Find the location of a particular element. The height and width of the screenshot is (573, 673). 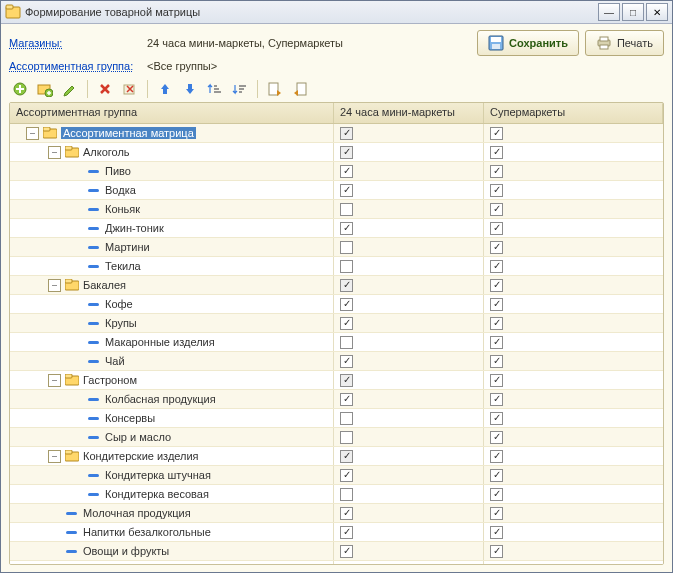

stores-label: Магазины: is located at coordinates (74, 43).